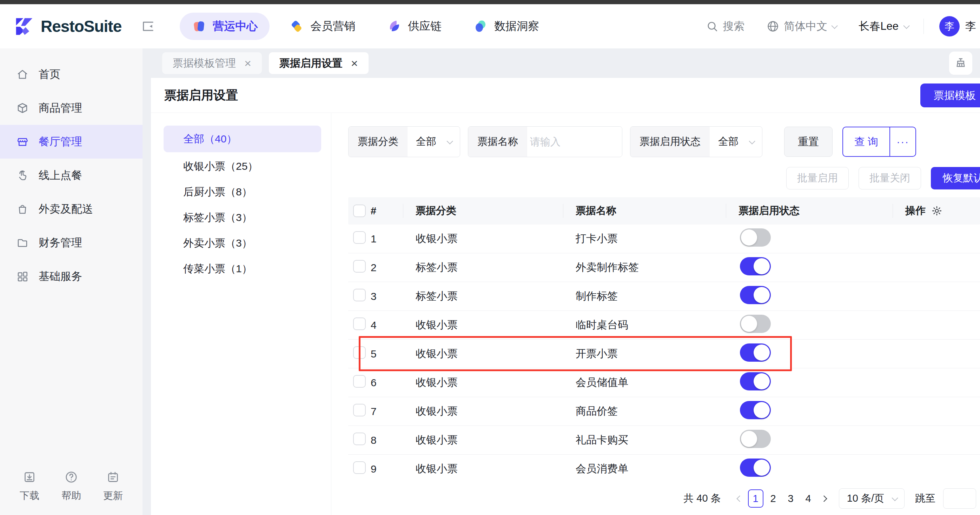 This screenshot has width=980, height=515. What do you see at coordinates (72, 493) in the screenshot?
I see `sidebar-footer: 下载 帮助 更新` at bounding box center [72, 493].